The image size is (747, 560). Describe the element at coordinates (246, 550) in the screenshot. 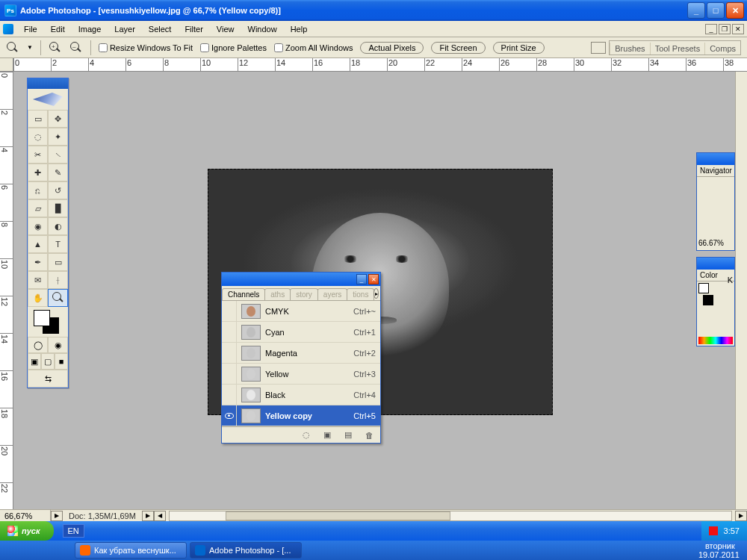

I see `taskbar-item-photoshop: Adobe Photoshop - [...` at that location.